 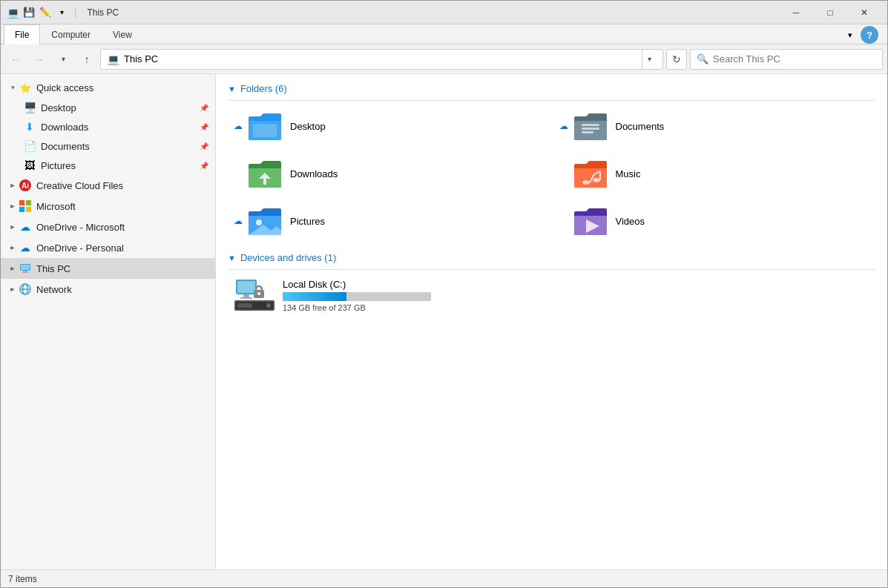 What do you see at coordinates (703, 59) in the screenshot?
I see `search-icon: 🔍` at bounding box center [703, 59].